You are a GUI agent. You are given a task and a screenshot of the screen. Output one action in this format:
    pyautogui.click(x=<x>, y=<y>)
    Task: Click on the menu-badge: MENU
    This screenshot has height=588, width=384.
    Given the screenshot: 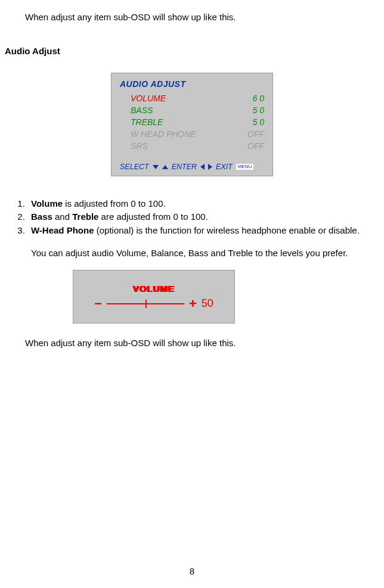 What is the action you would take?
    pyautogui.click(x=245, y=167)
    